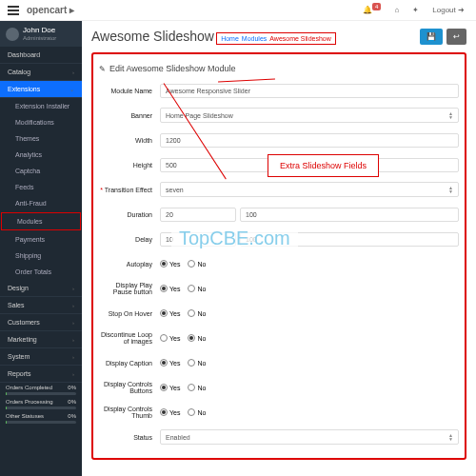 The width and height of the screenshot is (476, 476). Describe the element at coordinates (169, 338) in the screenshot. I see `radio-discont-yes: Yes` at that location.